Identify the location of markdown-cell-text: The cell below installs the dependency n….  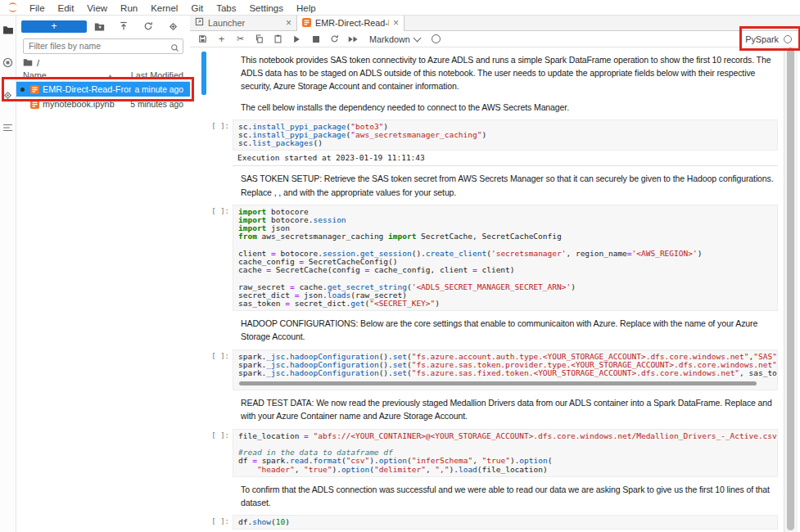
(505, 107).